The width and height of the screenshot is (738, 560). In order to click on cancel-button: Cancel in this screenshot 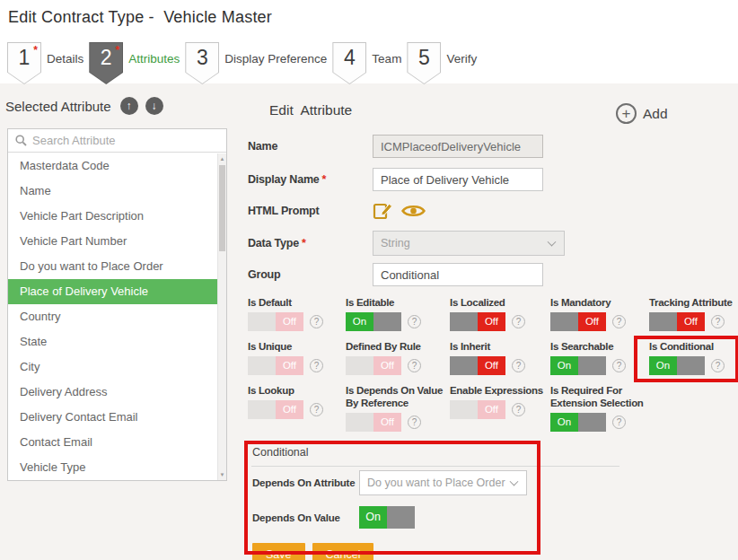, I will do `click(343, 551)`.